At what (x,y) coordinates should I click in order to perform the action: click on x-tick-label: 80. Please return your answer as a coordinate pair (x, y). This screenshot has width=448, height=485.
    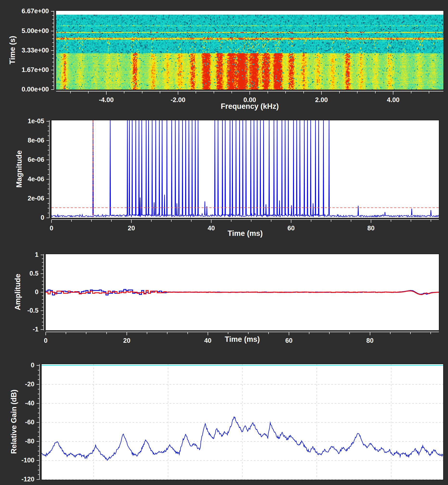
    Looking at the image, I should click on (371, 228).